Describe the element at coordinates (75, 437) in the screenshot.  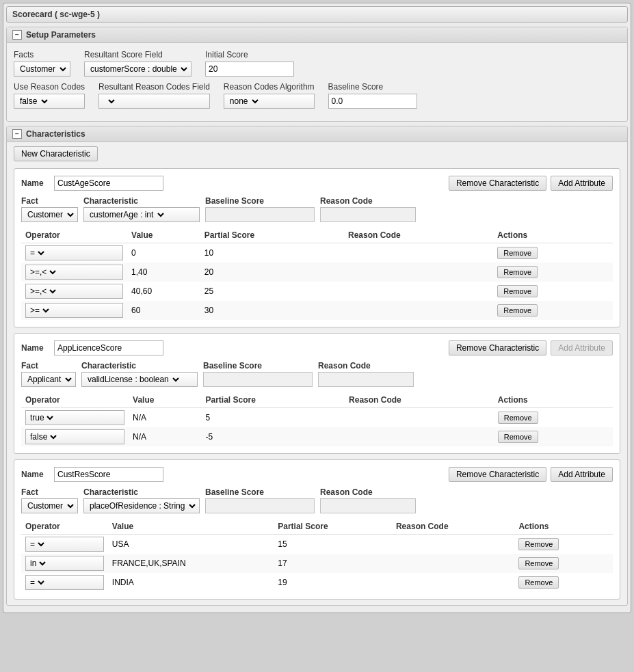
I see `operator-cell-1-1: false` at that location.